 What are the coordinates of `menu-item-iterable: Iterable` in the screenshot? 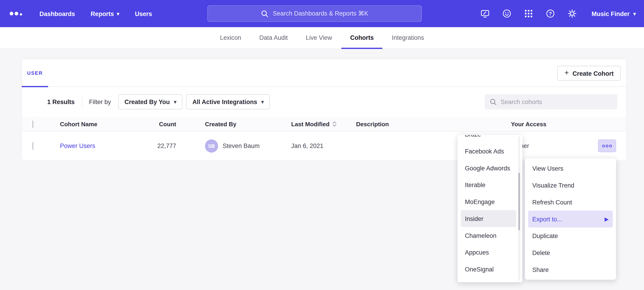 It's located at (488, 185).